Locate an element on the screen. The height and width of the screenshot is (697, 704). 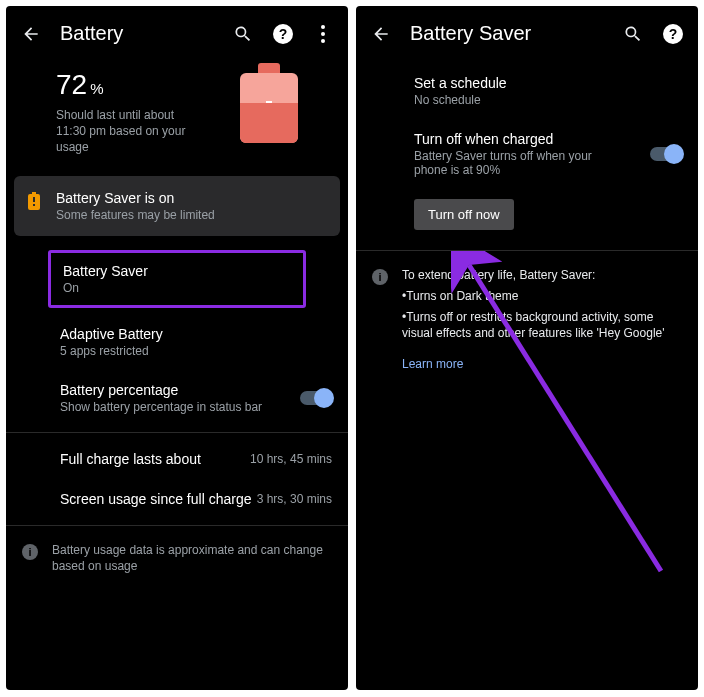
turn-off-when-charged-toggle is located at coordinates (666, 154).